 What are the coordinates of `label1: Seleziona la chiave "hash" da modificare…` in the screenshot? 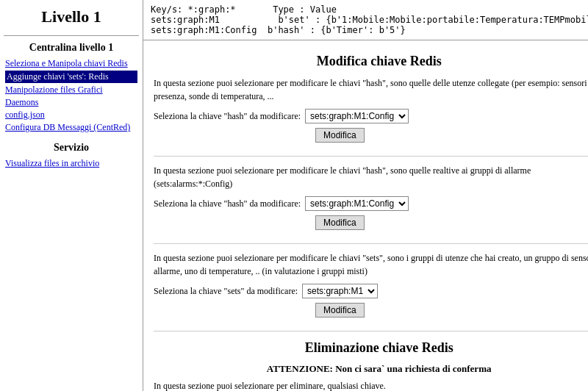 It's located at (227, 116).